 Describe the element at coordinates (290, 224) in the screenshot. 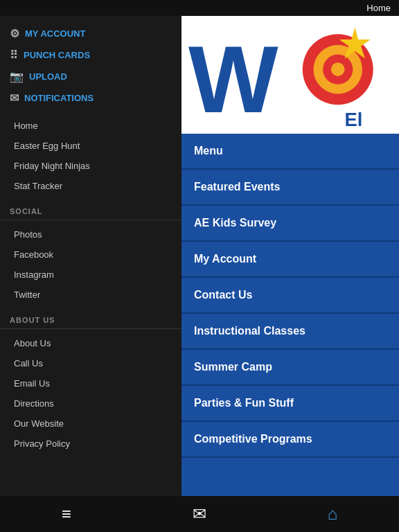

I see `menu-item-ae-kids-survey: AE Kids Survey` at that location.